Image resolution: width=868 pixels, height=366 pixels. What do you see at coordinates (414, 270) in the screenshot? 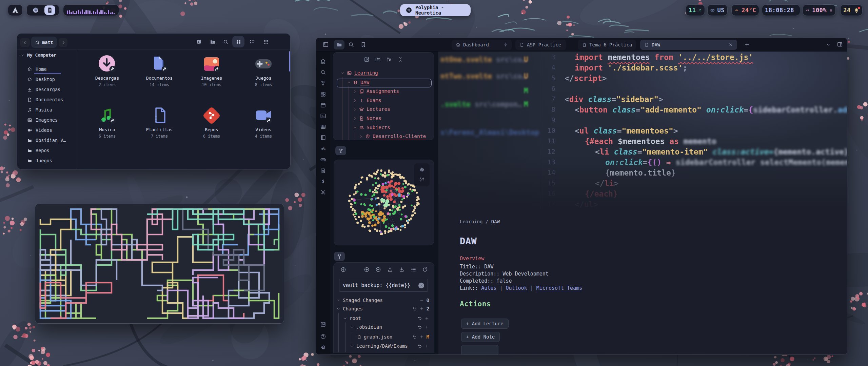
I see `change-layout-button` at bounding box center [414, 270].